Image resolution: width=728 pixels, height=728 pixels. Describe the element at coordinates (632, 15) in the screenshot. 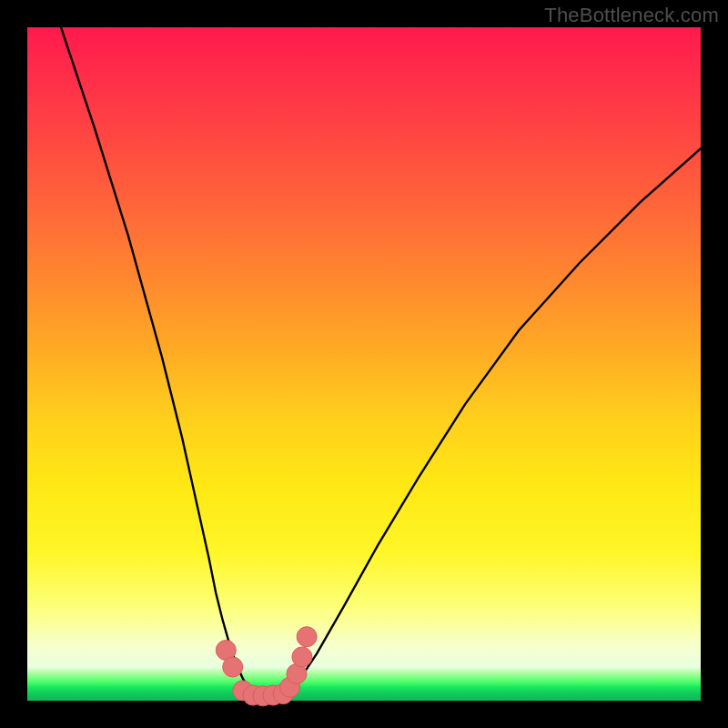

I see `watermark-text: TheBottleneck.com` at that location.